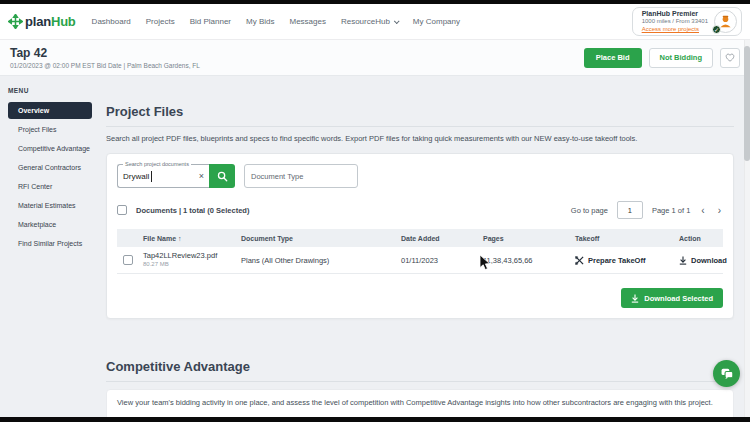 This screenshot has height=422, width=750. Describe the element at coordinates (375, 2) in the screenshot. I see `letterbox-top` at that location.